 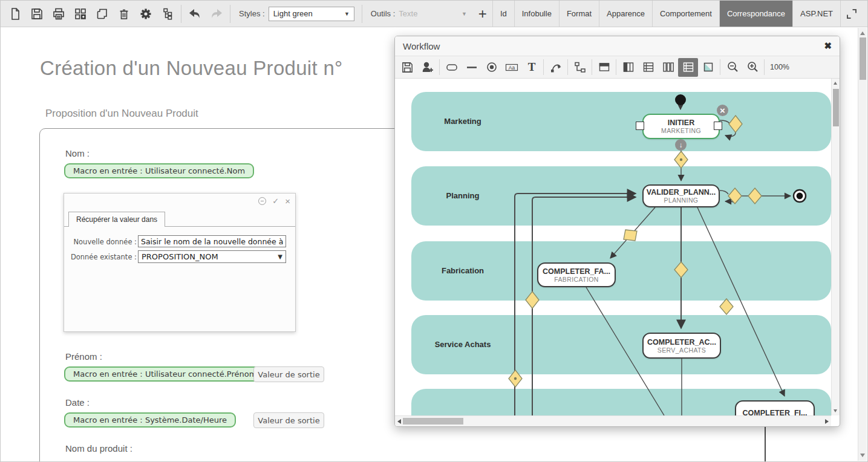 What do you see at coordinates (451, 68) in the screenshot?
I see `action-node-icon` at bounding box center [451, 68].